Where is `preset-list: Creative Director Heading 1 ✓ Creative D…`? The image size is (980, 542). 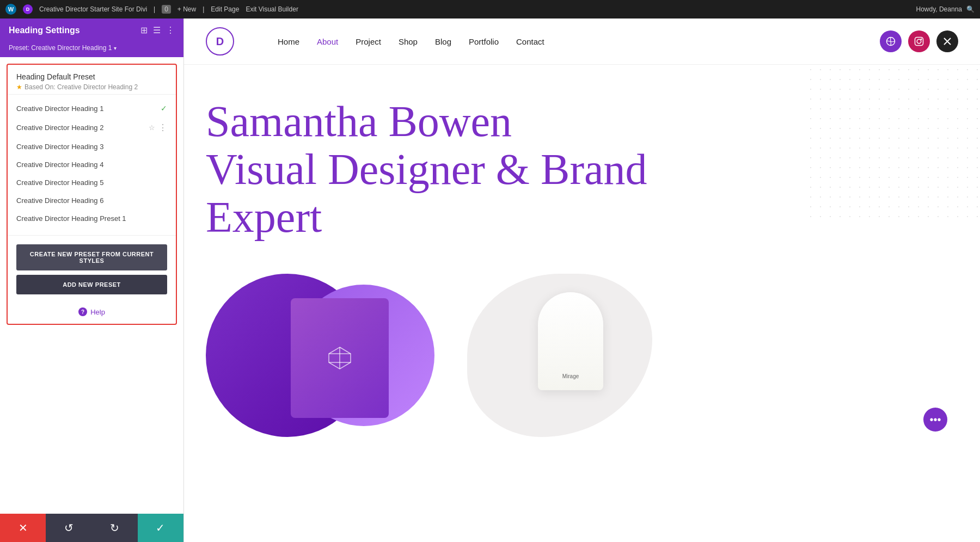 preset-list: Creative Director Heading 1 ✓ Creative D… is located at coordinates (91, 163).